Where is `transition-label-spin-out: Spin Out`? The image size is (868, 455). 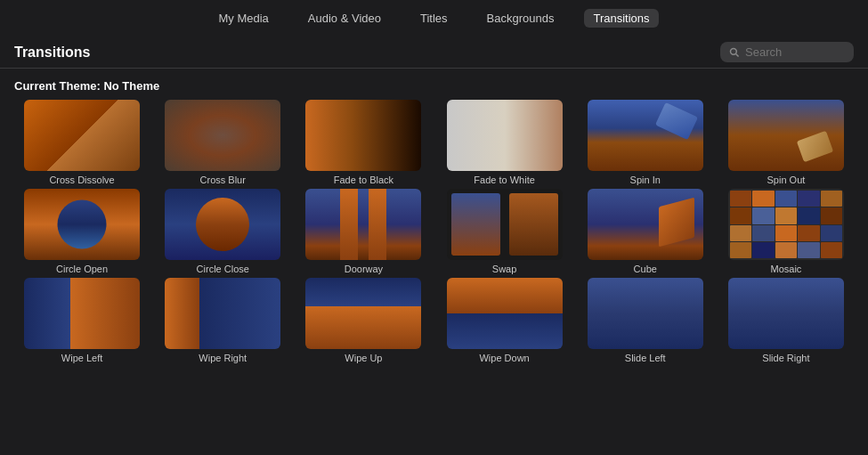 transition-label-spin-out: Spin Out is located at coordinates (787, 180).